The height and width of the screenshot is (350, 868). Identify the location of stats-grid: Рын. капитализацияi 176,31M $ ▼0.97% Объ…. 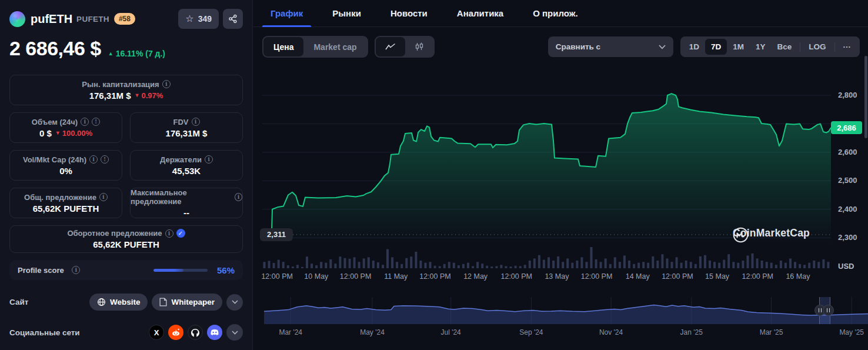
(126, 164).